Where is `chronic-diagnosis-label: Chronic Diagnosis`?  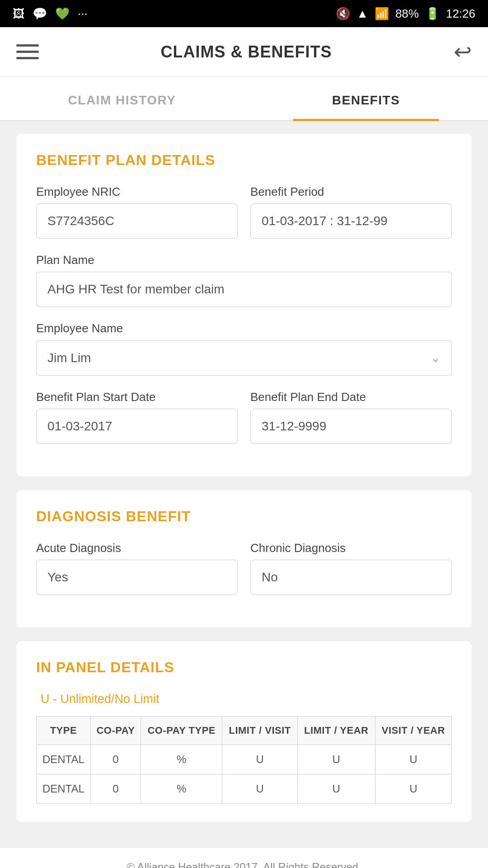
chronic-diagnosis-label: Chronic Diagnosis is located at coordinates (351, 548).